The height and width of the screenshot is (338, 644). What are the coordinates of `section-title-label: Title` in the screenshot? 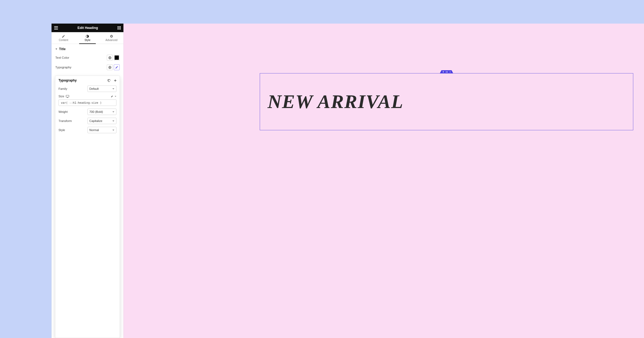 It's located at (62, 49).